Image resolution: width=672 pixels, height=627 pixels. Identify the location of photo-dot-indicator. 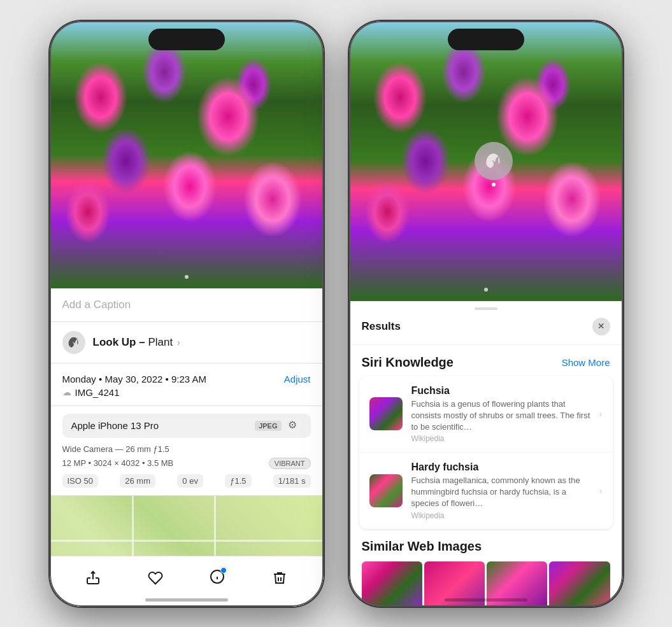
(187, 277).